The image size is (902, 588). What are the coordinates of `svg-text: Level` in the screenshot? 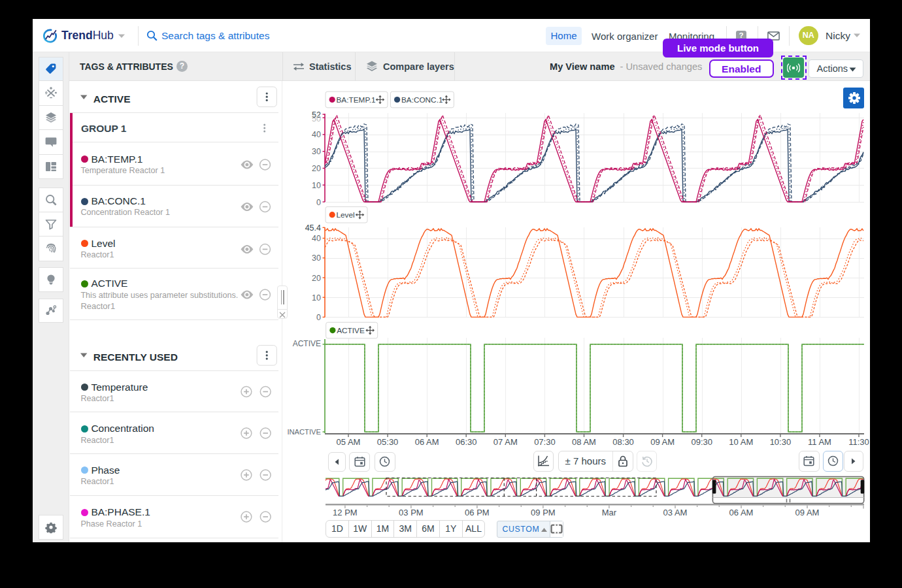 It's located at (346, 215).